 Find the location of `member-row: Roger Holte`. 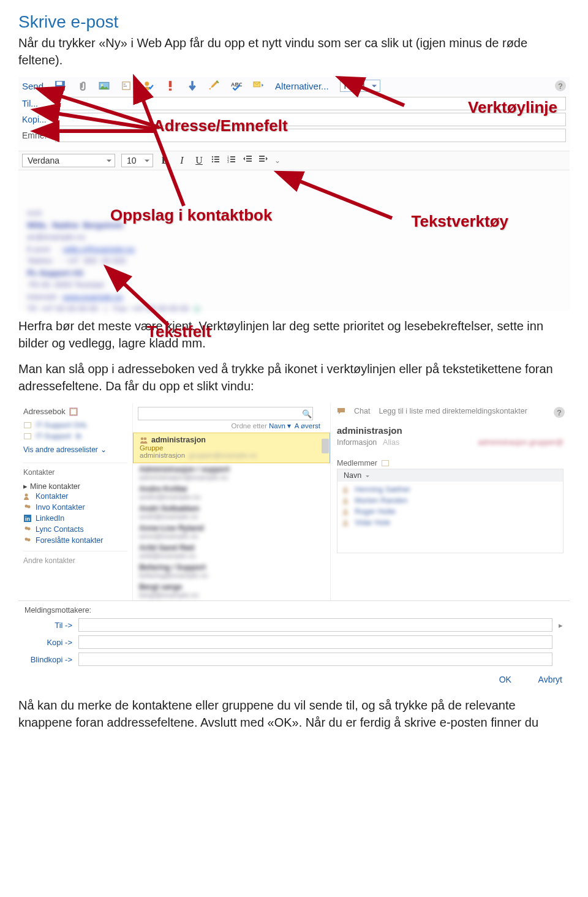

member-row: Roger Holte is located at coordinates (450, 512).